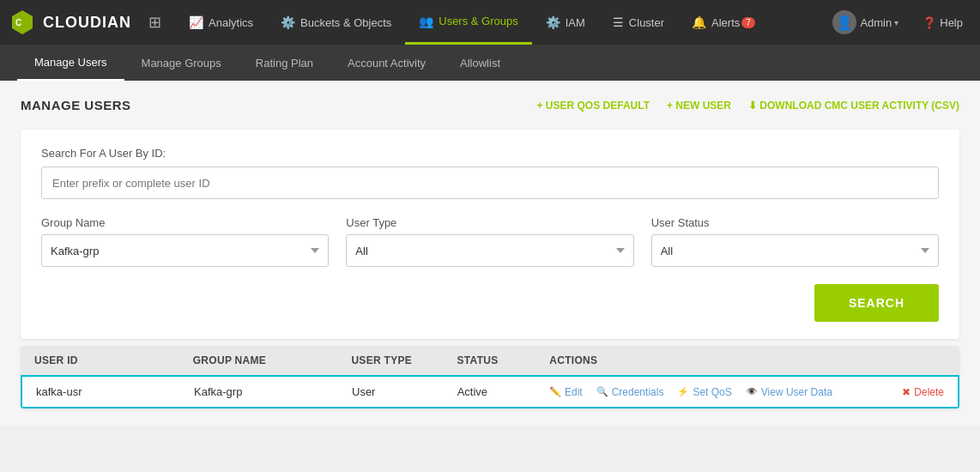  Describe the element at coordinates (748, 106) in the screenshot. I see `header-actions: + USER QOS DEFAULT + NEW USER ⬇ DOWNLOAD…` at that location.